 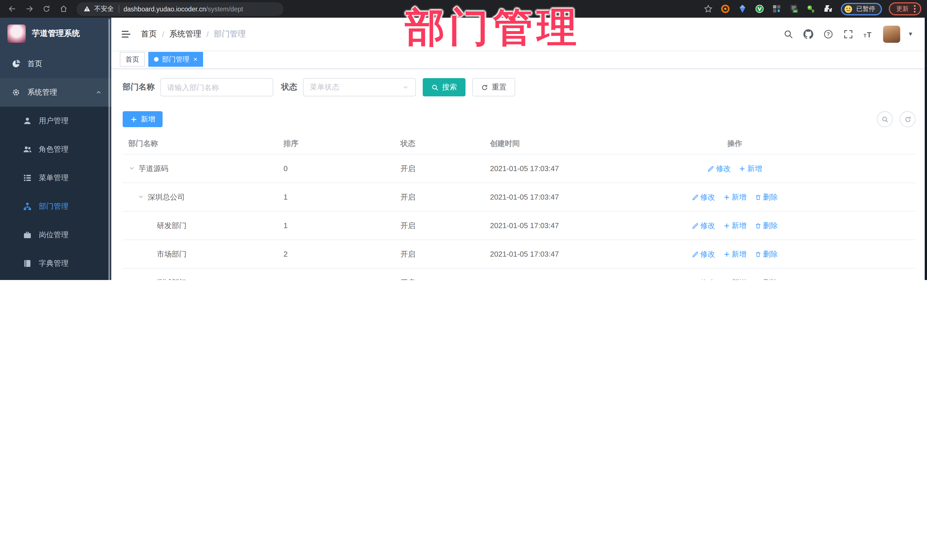 I want to click on sidebar-item-role: 角色管理, so click(x=56, y=149).